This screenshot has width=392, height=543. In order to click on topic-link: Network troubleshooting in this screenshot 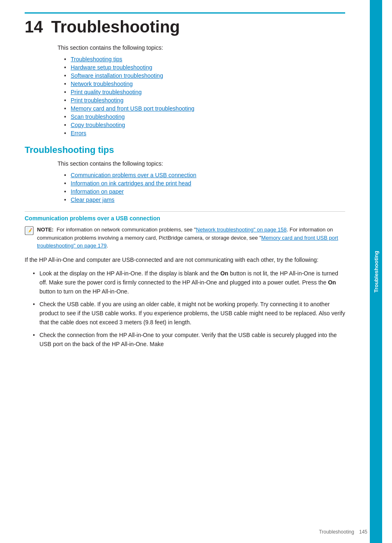, I will do `click(102, 84)`.